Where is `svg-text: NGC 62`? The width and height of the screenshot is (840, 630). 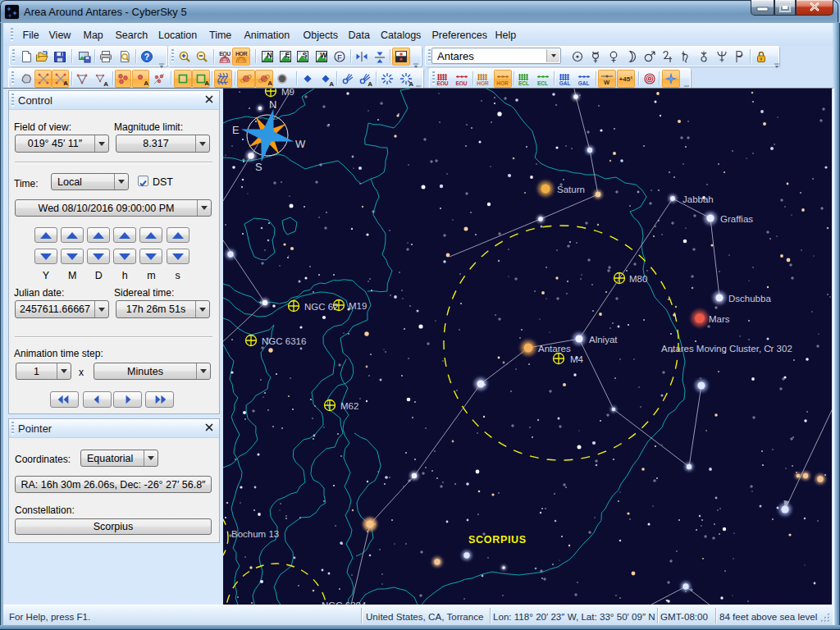 svg-text: NGC 62 is located at coordinates (322, 307).